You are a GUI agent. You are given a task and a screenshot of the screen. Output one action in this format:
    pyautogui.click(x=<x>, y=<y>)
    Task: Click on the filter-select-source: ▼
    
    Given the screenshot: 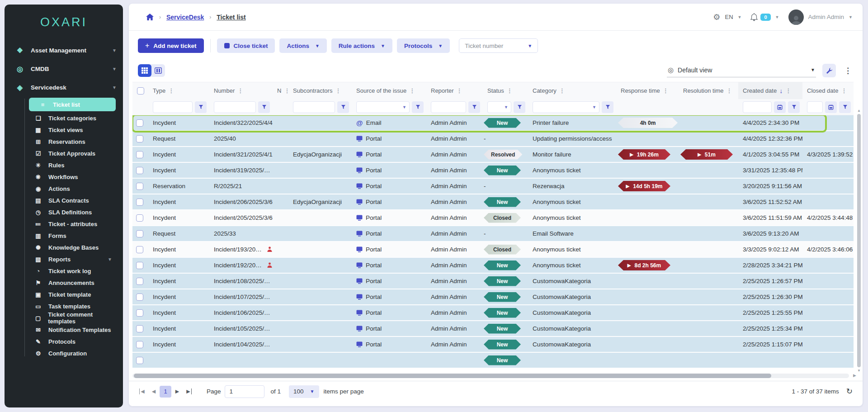 What is the action you would take?
    pyautogui.click(x=383, y=107)
    